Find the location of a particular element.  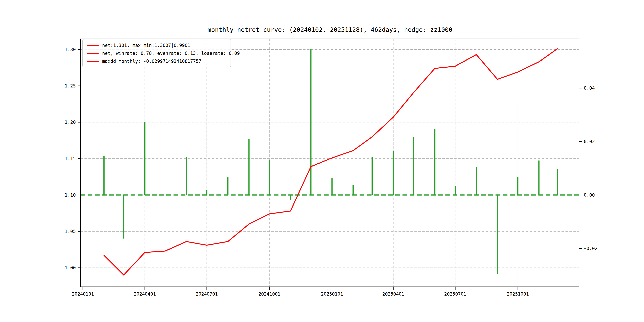

legend: net:1.301, max|min:1.3007|0.9901 net, wi… is located at coordinates (156, 53).